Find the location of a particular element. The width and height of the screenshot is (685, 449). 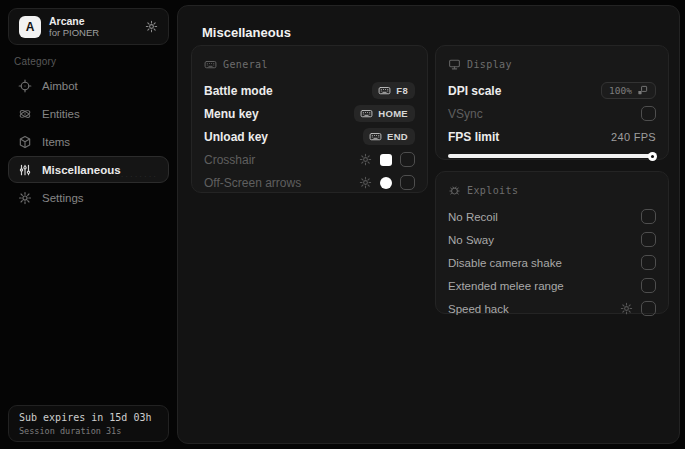

setting-label: Battle mode is located at coordinates (238, 91).